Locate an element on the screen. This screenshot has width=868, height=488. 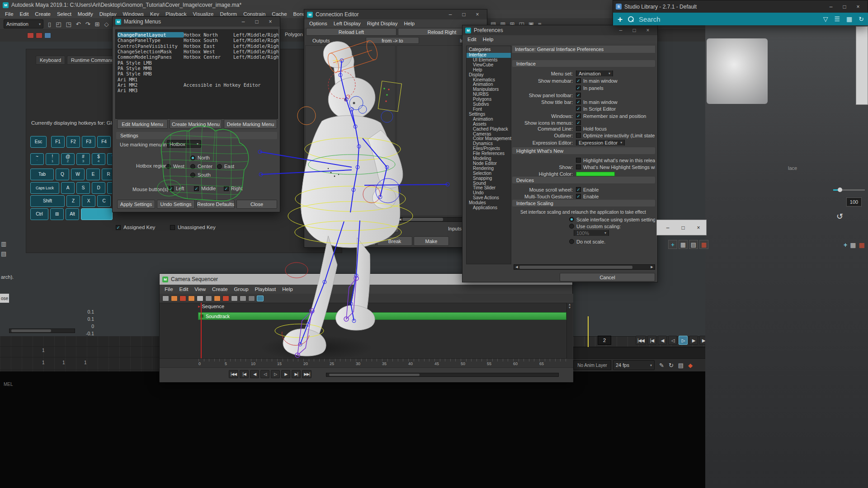
seq-go-start-button: |◀◀ is located at coordinates (233, 374).